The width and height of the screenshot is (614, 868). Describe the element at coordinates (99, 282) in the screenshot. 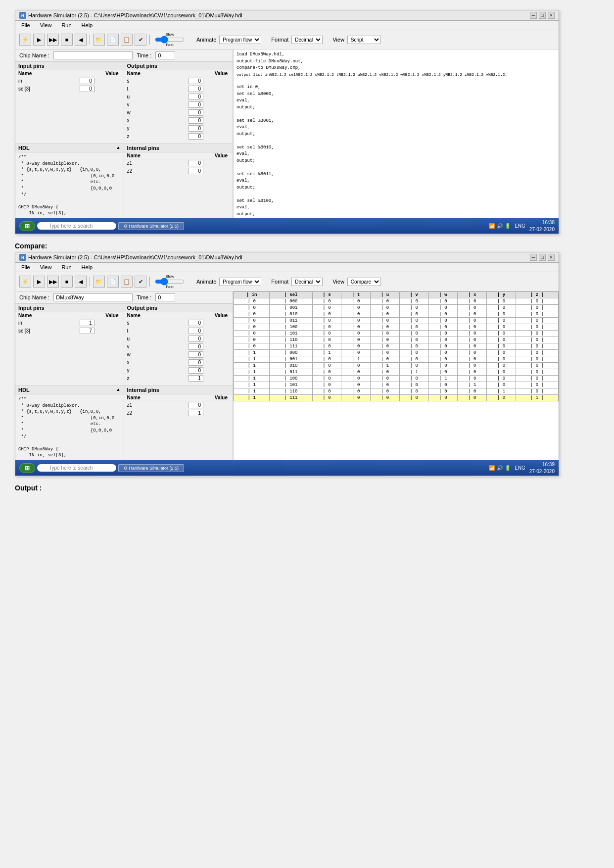

I see `btn-load-2: 📁` at that location.